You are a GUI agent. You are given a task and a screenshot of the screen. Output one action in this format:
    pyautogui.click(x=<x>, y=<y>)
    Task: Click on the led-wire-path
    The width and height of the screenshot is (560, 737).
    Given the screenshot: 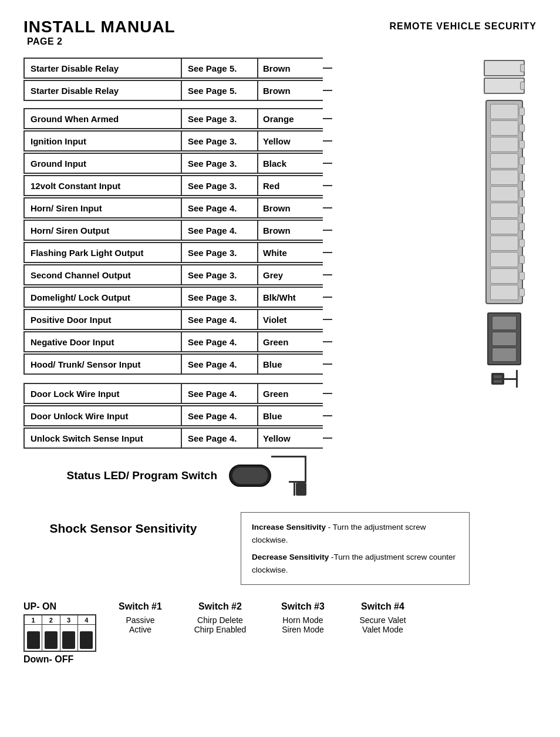 What is the action you would take?
    pyautogui.click(x=289, y=476)
    